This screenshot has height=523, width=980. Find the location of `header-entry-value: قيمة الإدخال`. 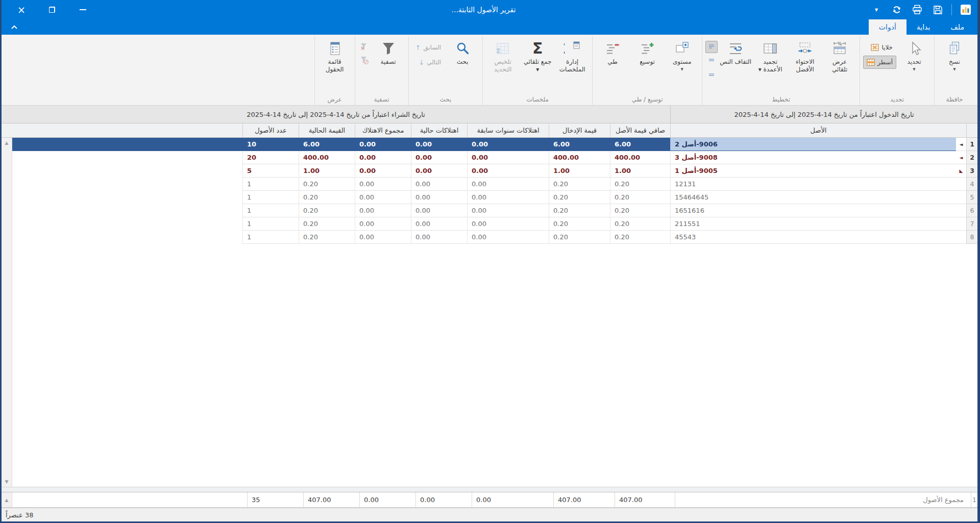

header-entry-value: قيمة الإدخال is located at coordinates (579, 131).